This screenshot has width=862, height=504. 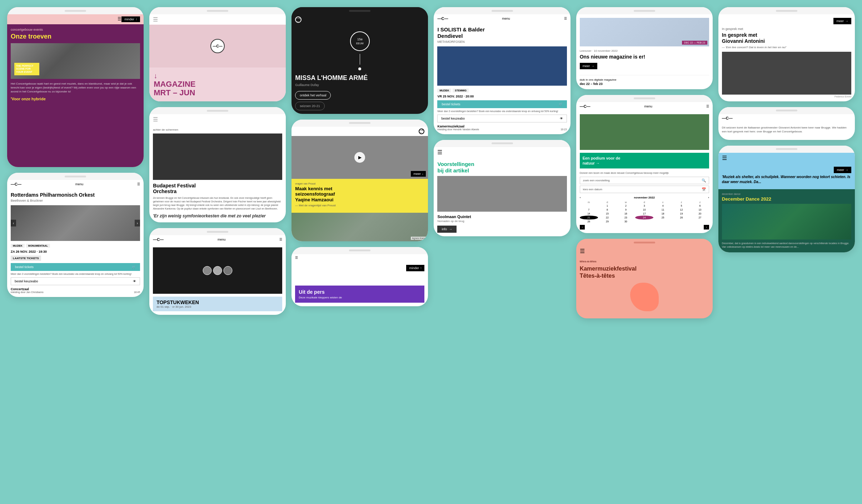 I want to click on day-4: 4, so click(x=663, y=206).